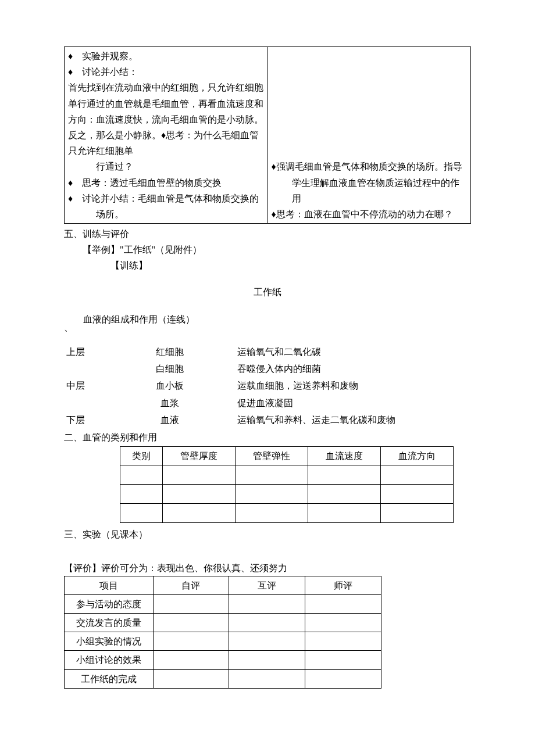 The height and width of the screenshot is (756, 535). What do you see at coordinates (268, 352) in the screenshot?
I see `match-row: 上层 红细胞 运输氧气和二氧化碳` at bounding box center [268, 352].